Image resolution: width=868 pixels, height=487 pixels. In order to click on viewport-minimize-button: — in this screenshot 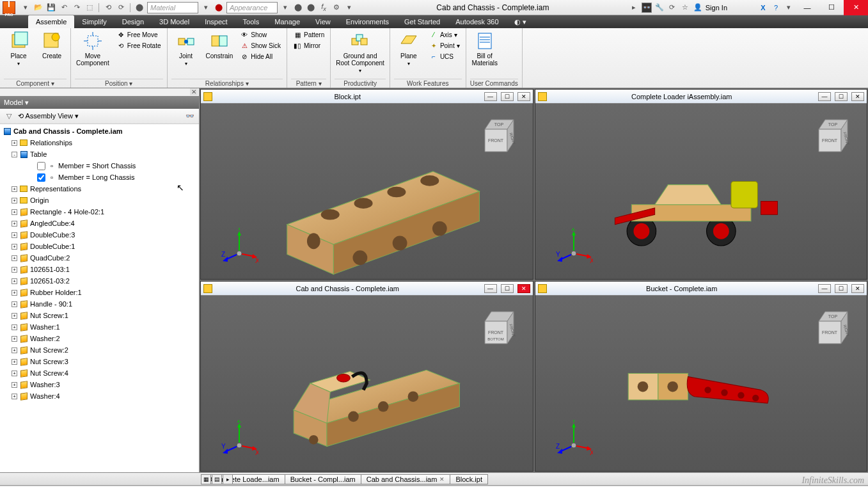, I will do `click(825, 289)`.